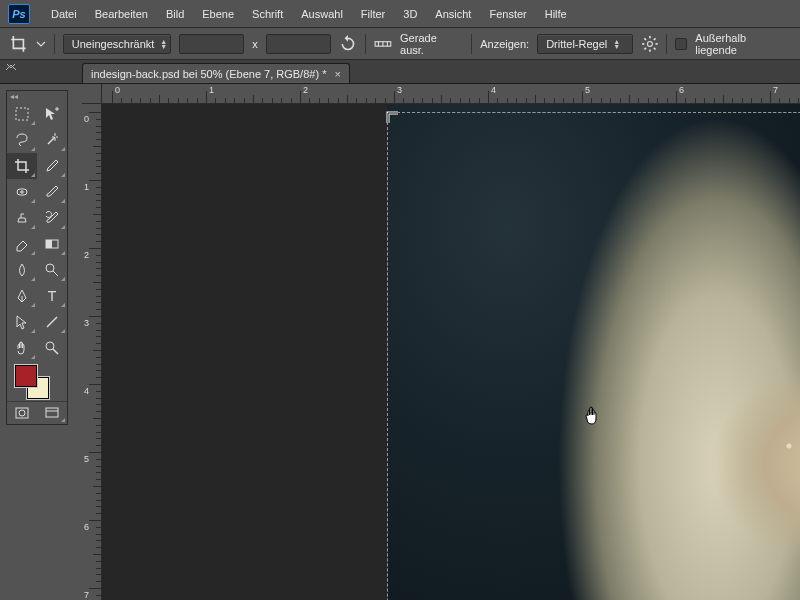 The image size is (800, 600). Describe the element at coordinates (86, 323) in the screenshot. I see `ruler-v-label: 3` at that location.